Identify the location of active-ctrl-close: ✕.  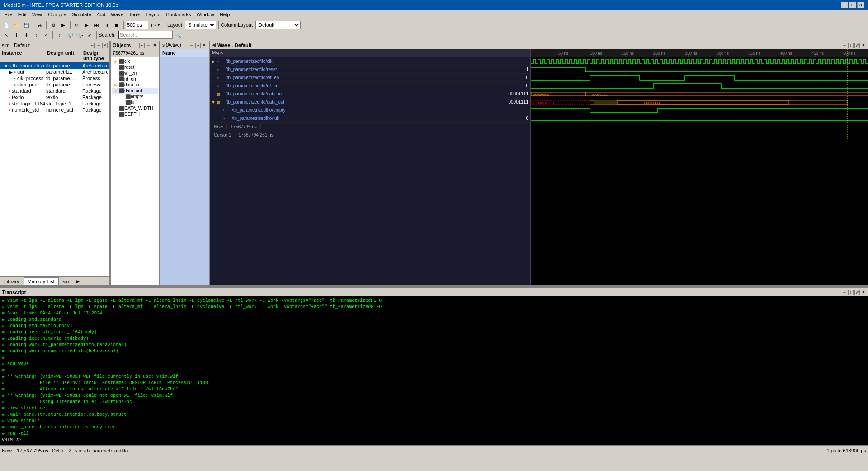
(204, 45).